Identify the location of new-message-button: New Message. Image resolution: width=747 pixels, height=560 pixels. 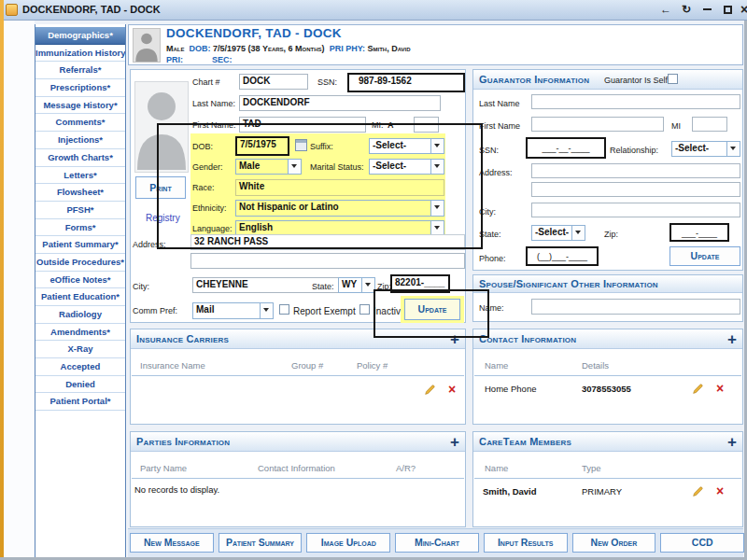
(172, 543).